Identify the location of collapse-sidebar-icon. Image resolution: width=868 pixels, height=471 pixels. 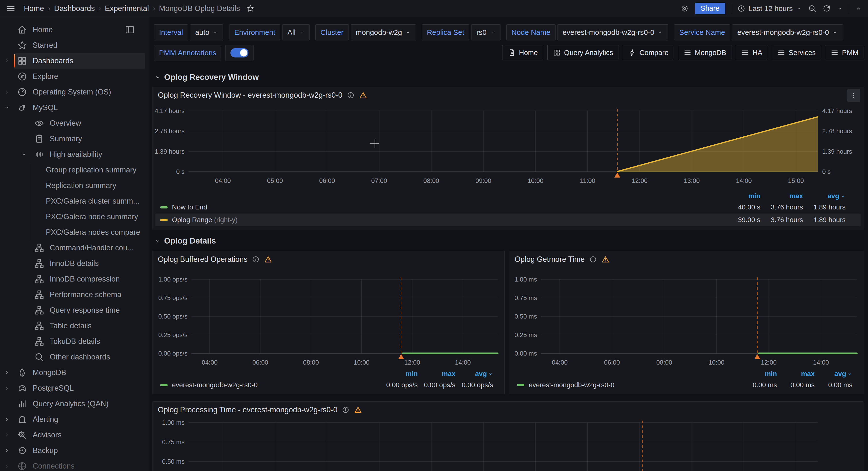
(130, 30).